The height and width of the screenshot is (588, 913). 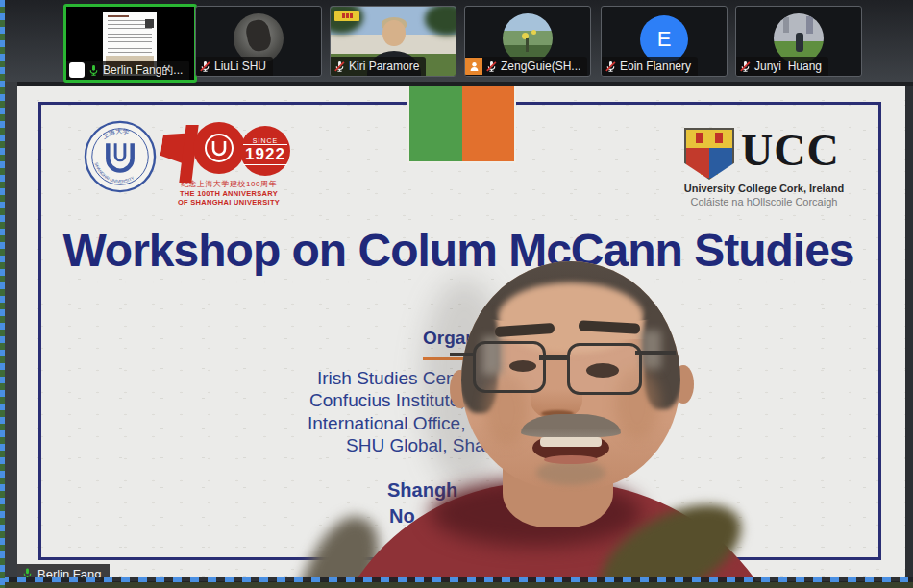 What do you see at coordinates (474, 66) in the screenshot?
I see `person-icon` at bounding box center [474, 66].